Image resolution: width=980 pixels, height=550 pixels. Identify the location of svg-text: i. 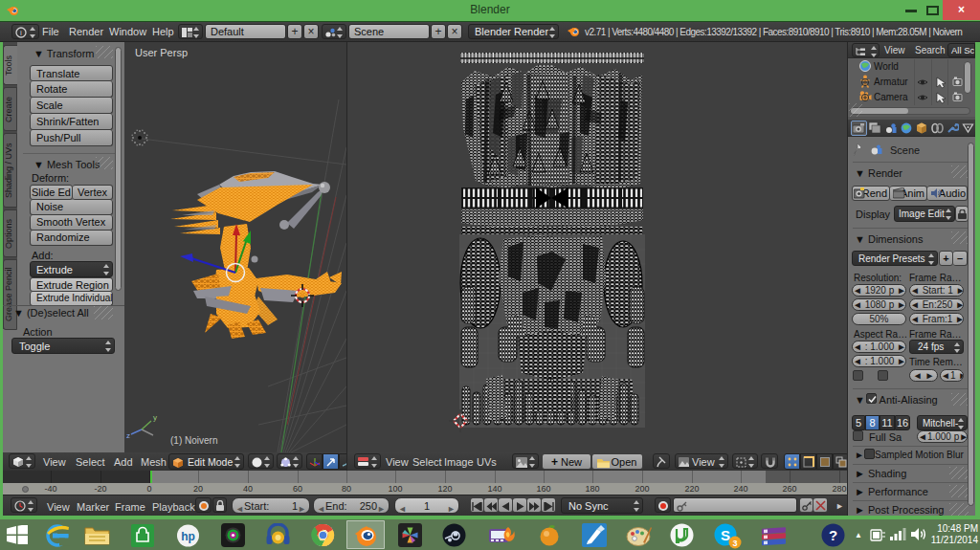
(21, 33).